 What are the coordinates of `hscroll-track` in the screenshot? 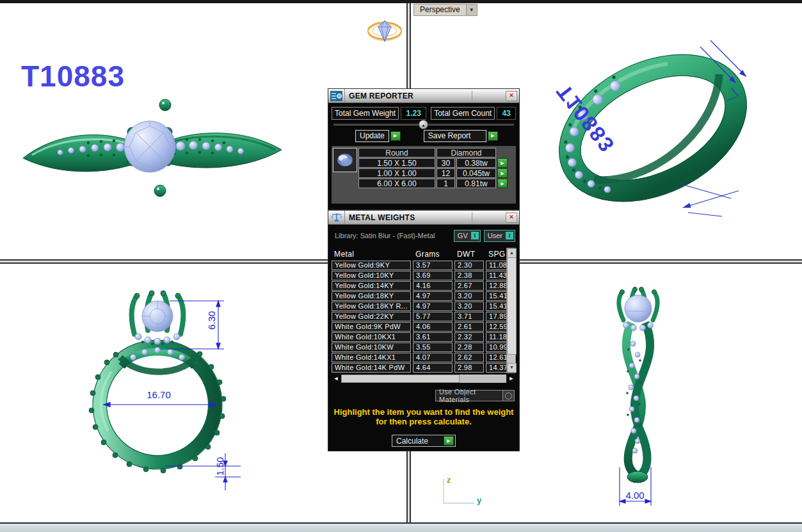 It's located at (424, 379).